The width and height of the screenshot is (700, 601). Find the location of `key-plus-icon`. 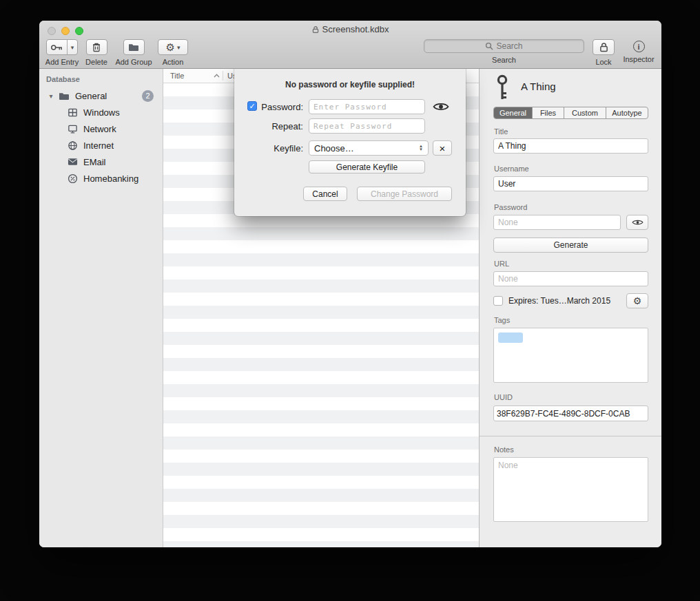

key-plus-icon is located at coordinates (56, 47).